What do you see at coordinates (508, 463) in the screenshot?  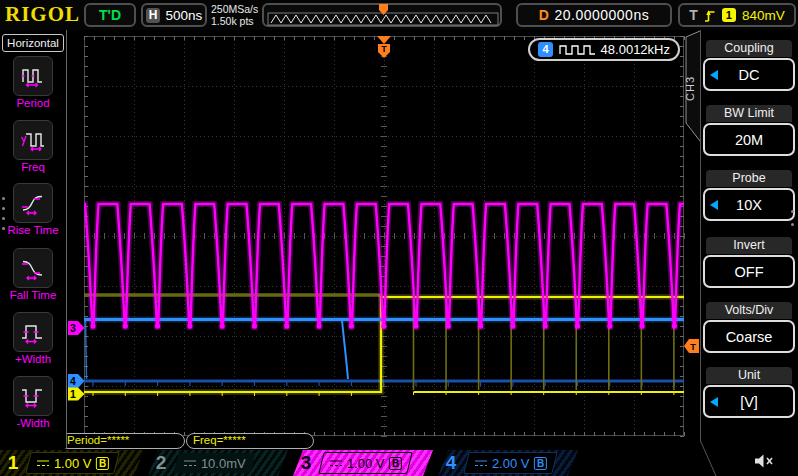 I see `channel4-badge: 4 2.00 V B` at bounding box center [508, 463].